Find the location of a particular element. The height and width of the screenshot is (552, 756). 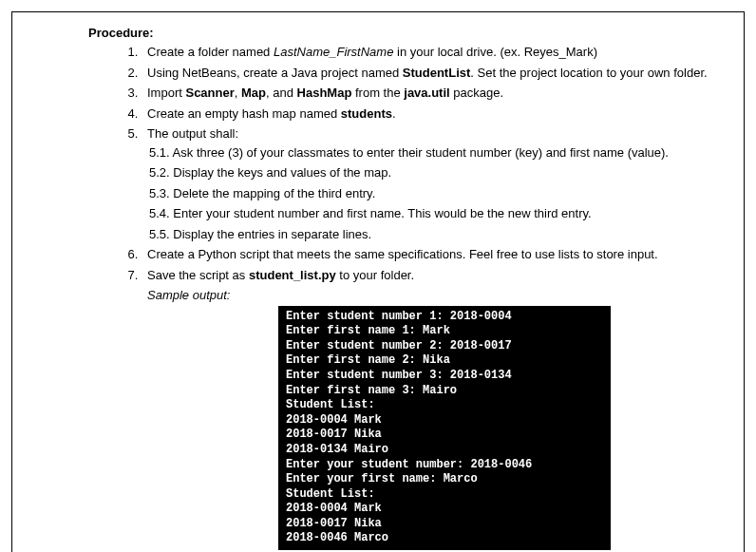

step-3-pre: Import is located at coordinates (166, 93).